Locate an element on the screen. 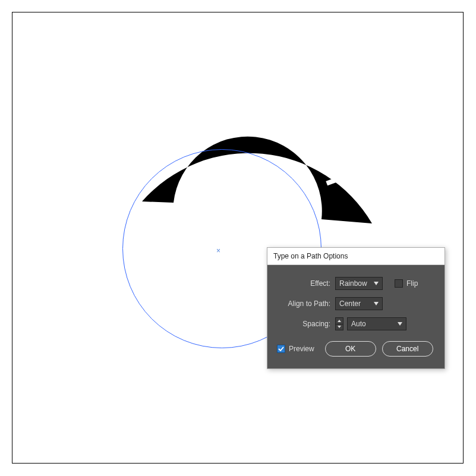  dialog-body: Effect: Rainbow Flip Align to Path: Cent… is located at coordinates (356, 317).